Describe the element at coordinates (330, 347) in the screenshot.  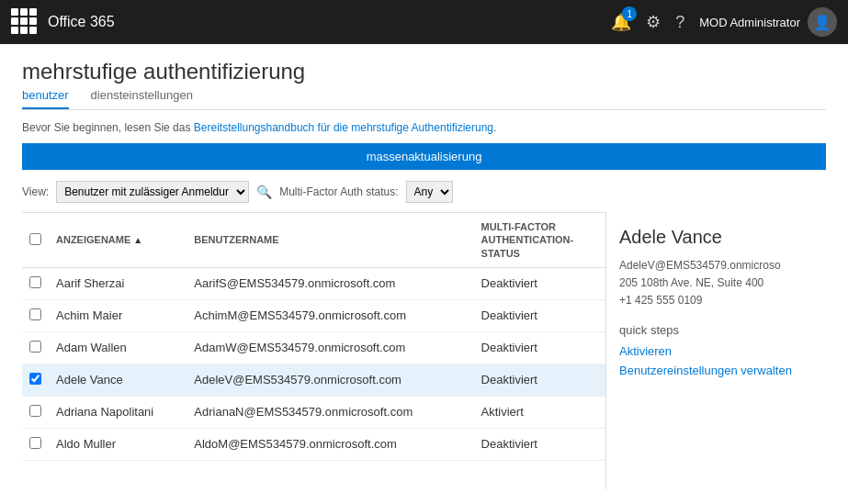
I see `cell-benutzername: AdamW@EMS534579.onmicrosoft.com` at that location.